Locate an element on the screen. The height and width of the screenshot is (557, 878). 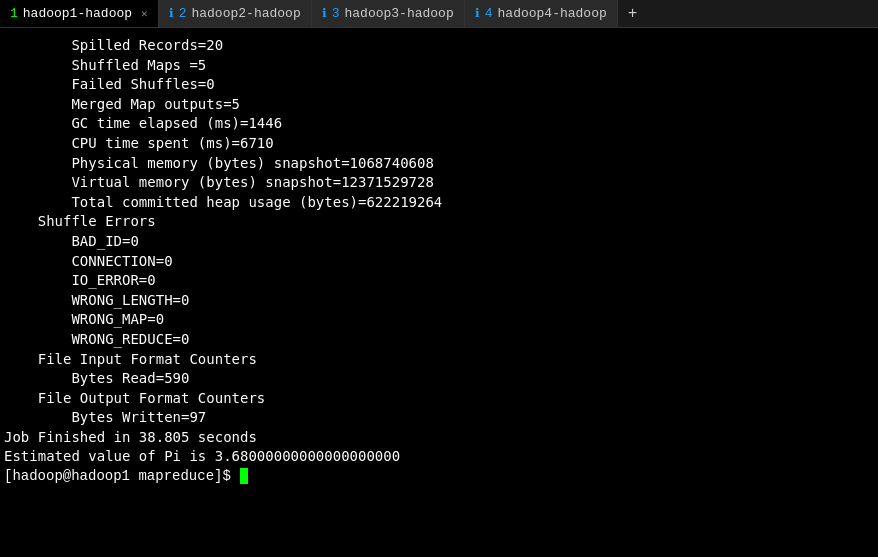
tab-hadoop3: ℹ 3 hadoop3-hadoop is located at coordinates (388, 14).